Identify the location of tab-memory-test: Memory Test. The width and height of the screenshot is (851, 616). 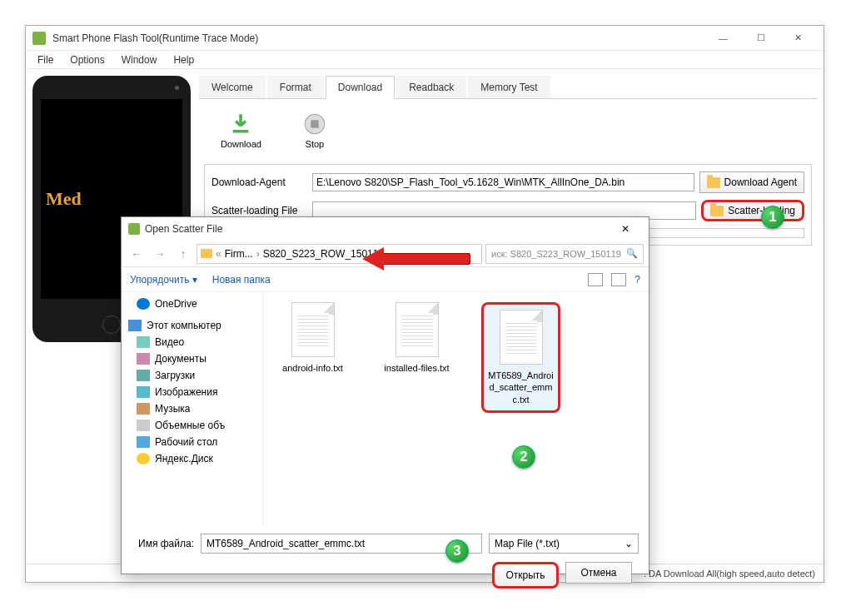
(509, 87).